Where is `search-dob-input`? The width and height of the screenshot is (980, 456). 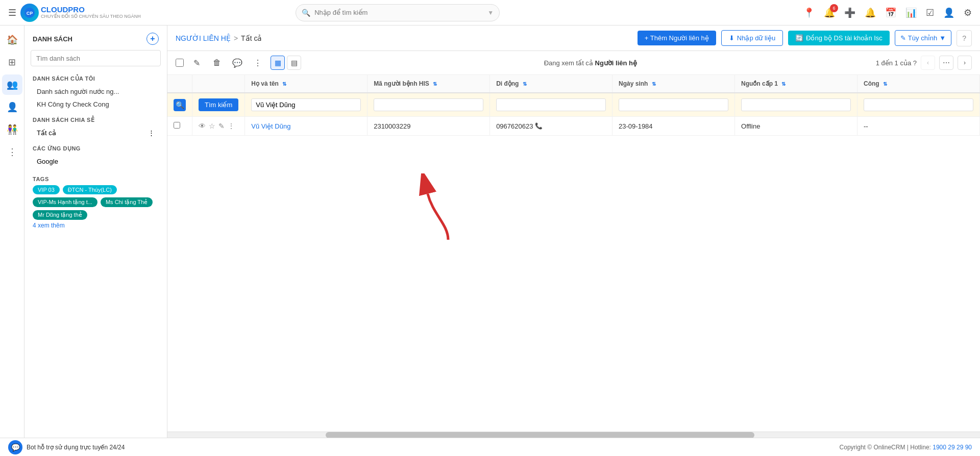 search-dob-input is located at coordinates (674, 105).